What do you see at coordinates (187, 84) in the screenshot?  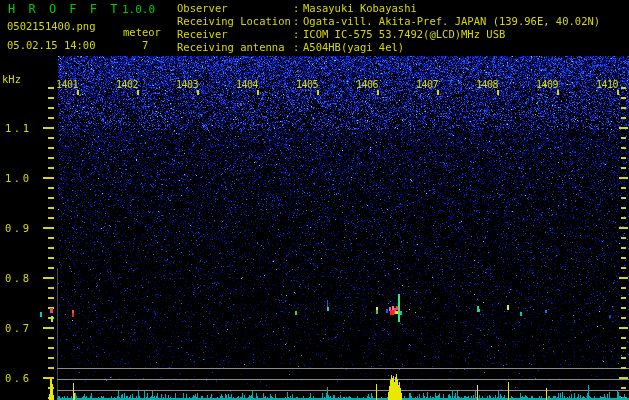 I see `time-tick-label: 1403` at bounding box center [187, 84].